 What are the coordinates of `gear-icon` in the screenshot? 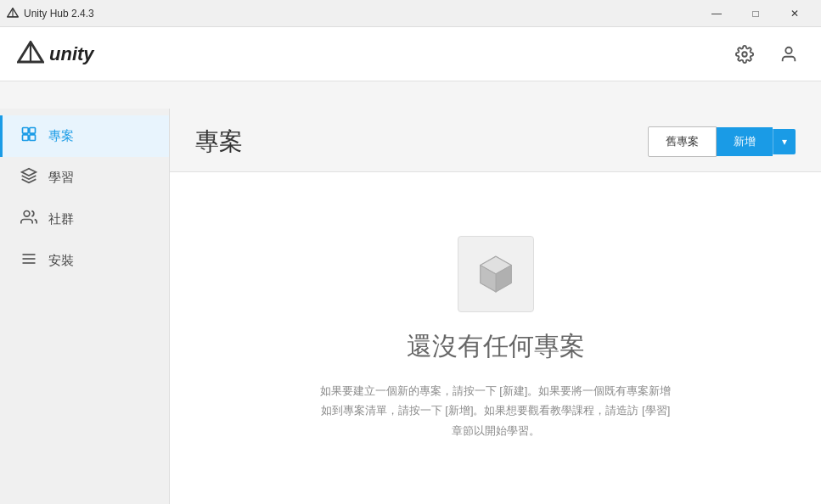 It's located at (745, 54).